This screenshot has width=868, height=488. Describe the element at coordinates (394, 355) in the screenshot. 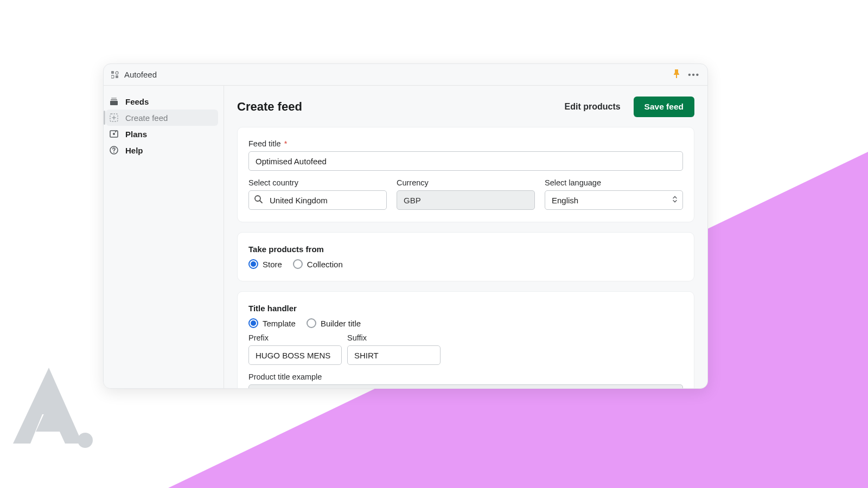

I see `suffix-input` at that location.